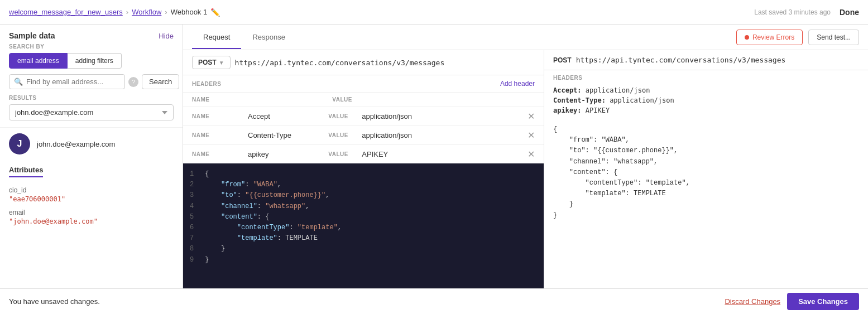 The height and width of the screenshot is (314, 868). I want to click on header-value-label-content-type: VALUE, so click(345, 135).